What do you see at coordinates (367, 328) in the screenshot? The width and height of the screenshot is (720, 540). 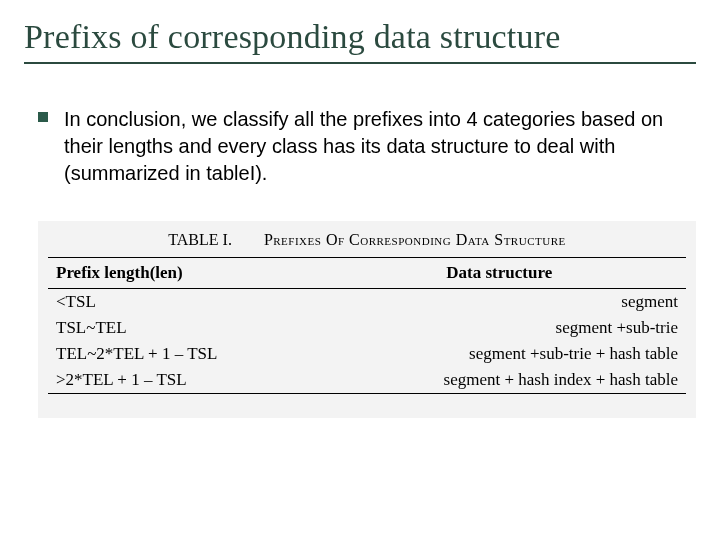 I see `table-row: TSL~TEL segment +sub-trie` at bounding box center [367, 328].